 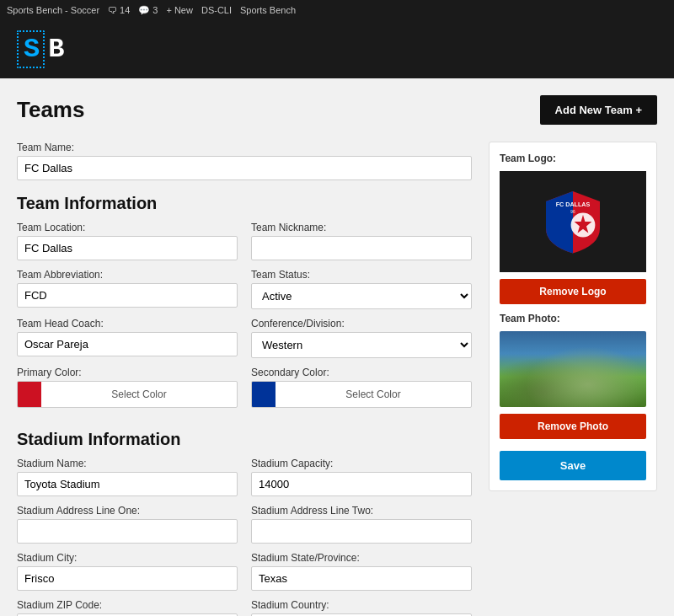 What do you see at coordinates (573, 319) in the screenshot?
I see `team-photo-label: Team Photo:` at bounding box center [573, 319].